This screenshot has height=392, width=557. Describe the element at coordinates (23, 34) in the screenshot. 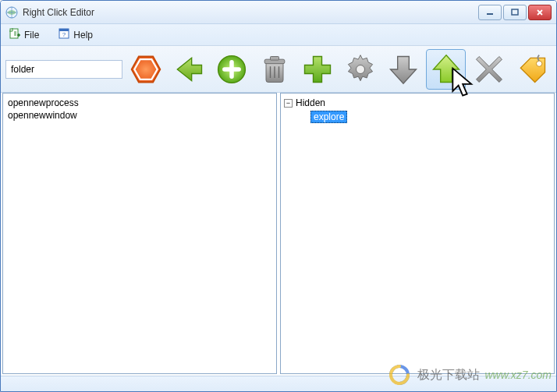

I see `menu-file: File` at that location.